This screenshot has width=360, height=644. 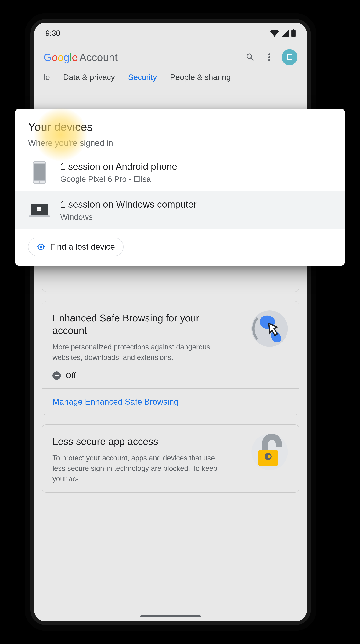 What do you see at coordinates (170, 616) in the screenshot?
I see `gesture-bar` at bounding box center [170, 616].